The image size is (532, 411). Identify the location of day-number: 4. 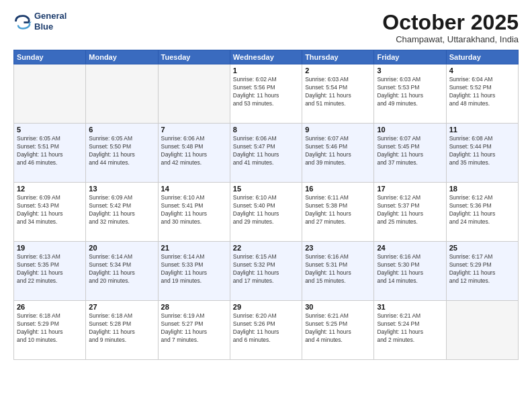
(482, 71).